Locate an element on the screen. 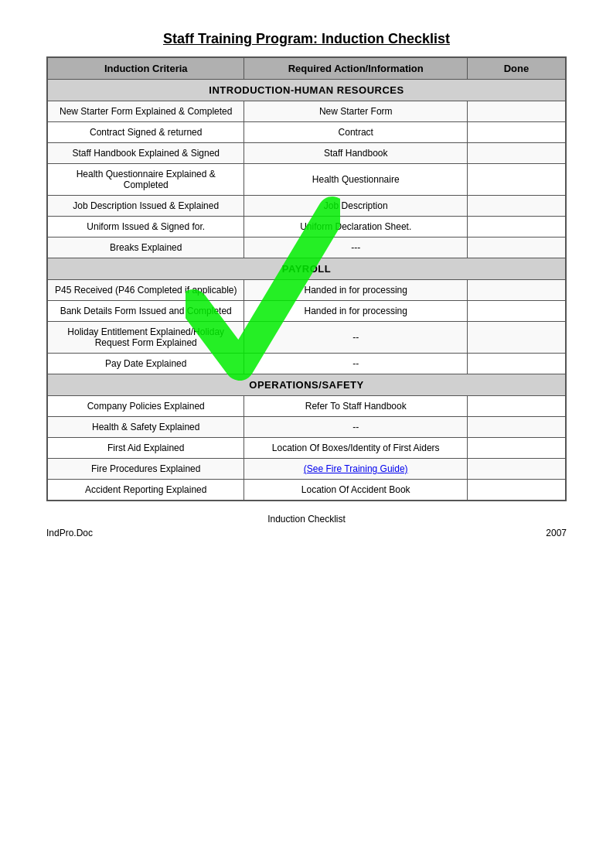 The height and width of the screenshot is (868, 613). criteria-cell: Staff Handbook Explained & Signed is located at coordinates (145, 153).